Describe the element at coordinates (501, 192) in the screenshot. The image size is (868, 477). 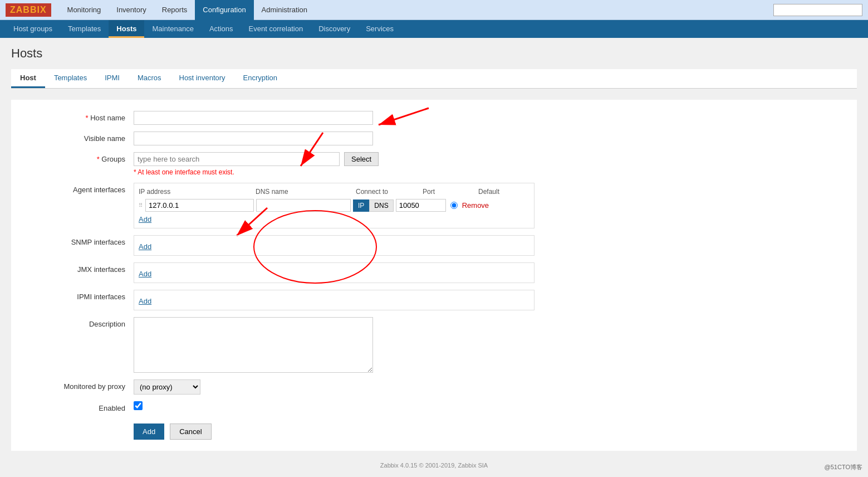
I see `col-default-header: Default` at that location.